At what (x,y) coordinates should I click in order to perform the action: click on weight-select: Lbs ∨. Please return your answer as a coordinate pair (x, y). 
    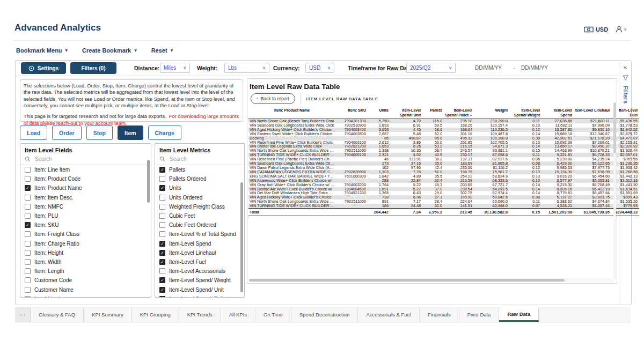
    Looking at the image, I should click on (247, 68).